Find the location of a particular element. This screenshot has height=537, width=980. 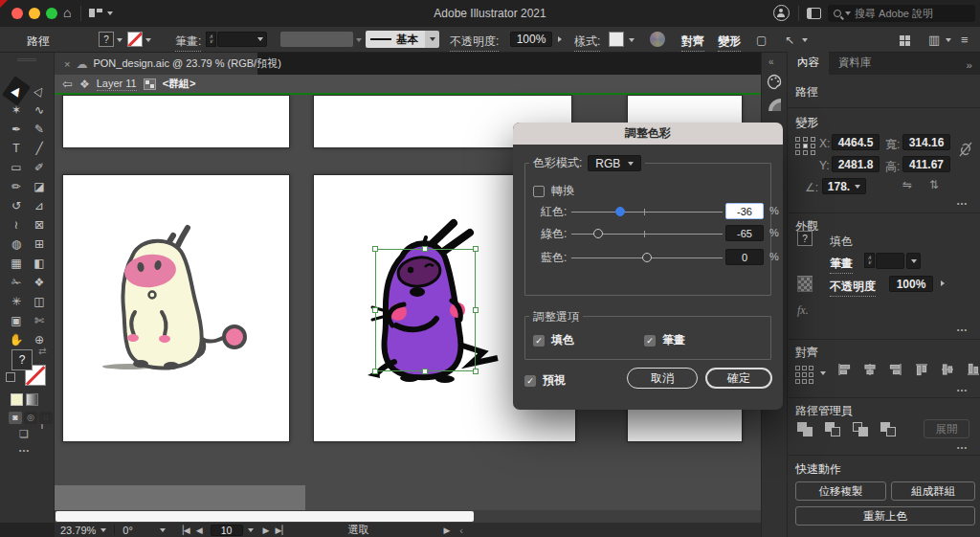

align-right-icon is located at coordinates (896, 369).